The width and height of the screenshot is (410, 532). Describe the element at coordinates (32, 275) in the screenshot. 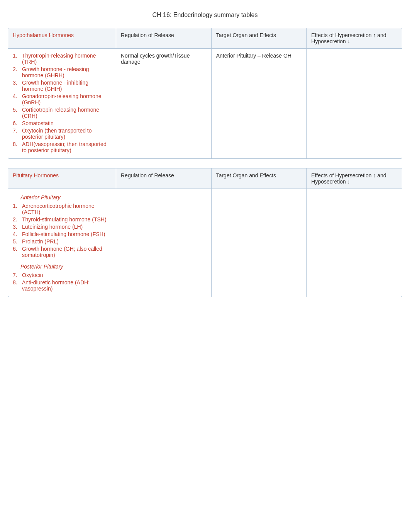

I see `list-item-text: Oxytocin` at that location.